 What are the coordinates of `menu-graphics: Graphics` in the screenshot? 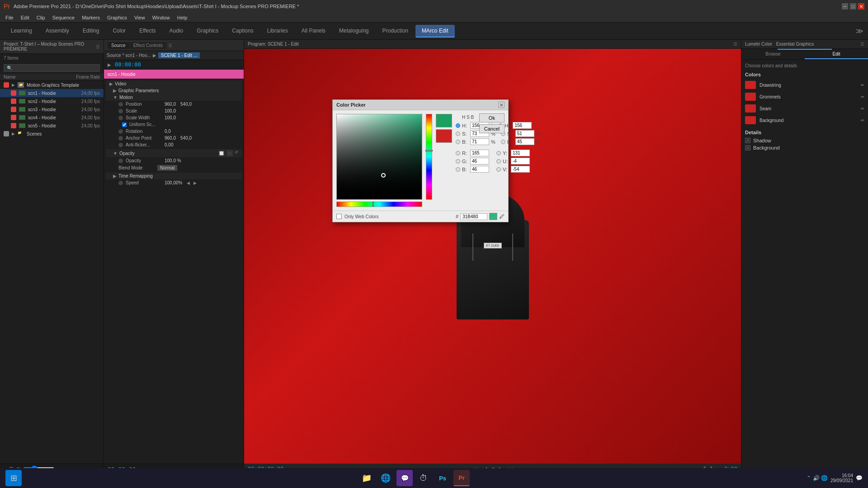 It's located at (117, 18).